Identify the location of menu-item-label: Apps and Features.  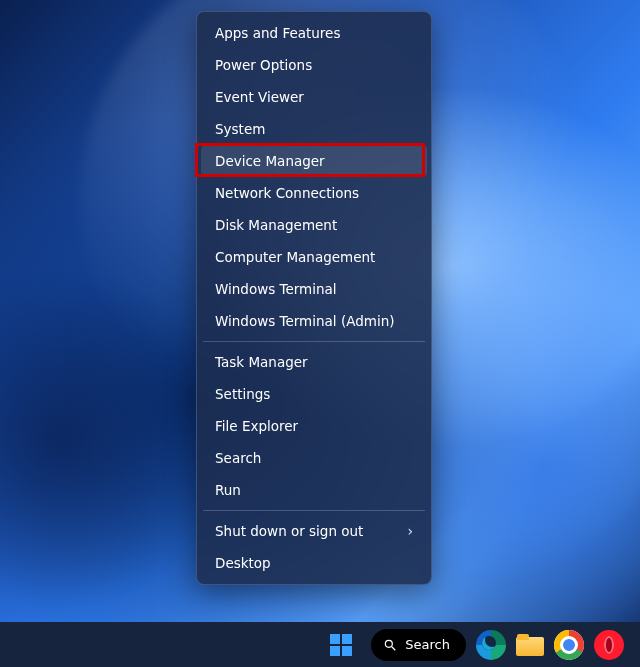
(278, 33).